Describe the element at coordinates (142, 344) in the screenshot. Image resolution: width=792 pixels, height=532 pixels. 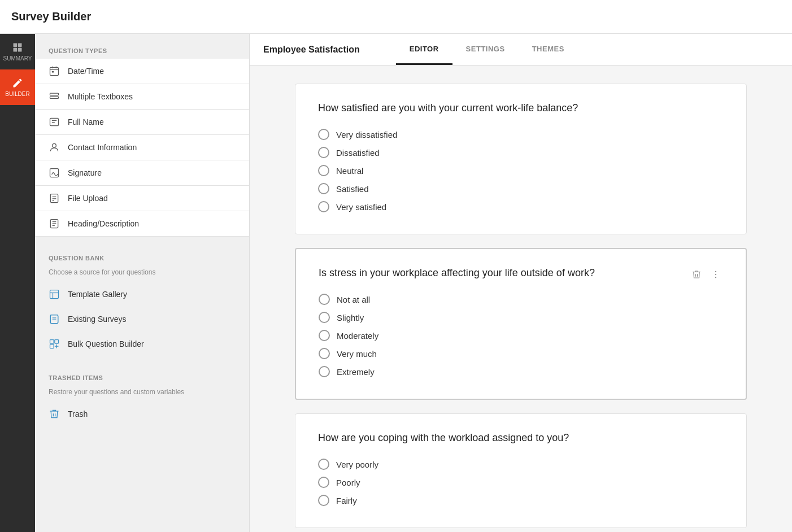
I see `sidebar-item-bulk-question-builder: Bulk Question Builder` at that location.